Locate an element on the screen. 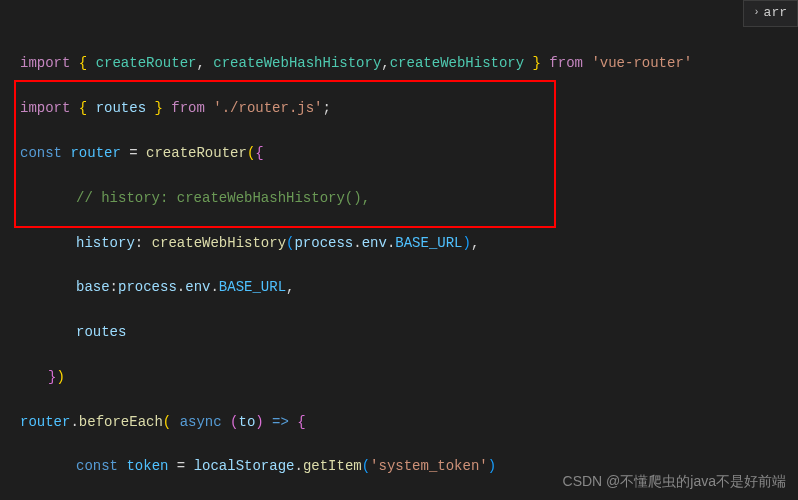 This screenshot has height=500, width=798. identifier: createWebHistory is located at coordinates (457, 63).